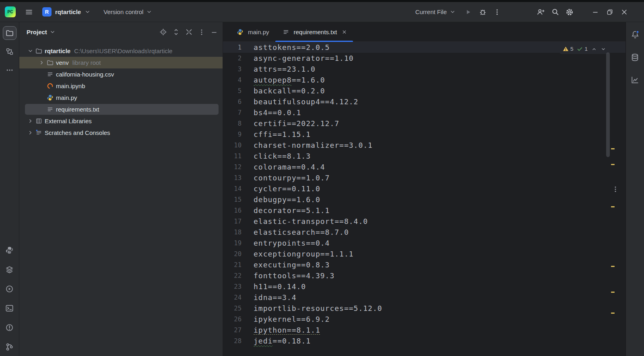 The width and height of the screenshot is (644, 356). Describe the element at coordinates (424, 123) in the screenshot. I see `code-line-8: 8certifi==2022.12.7` at that location.